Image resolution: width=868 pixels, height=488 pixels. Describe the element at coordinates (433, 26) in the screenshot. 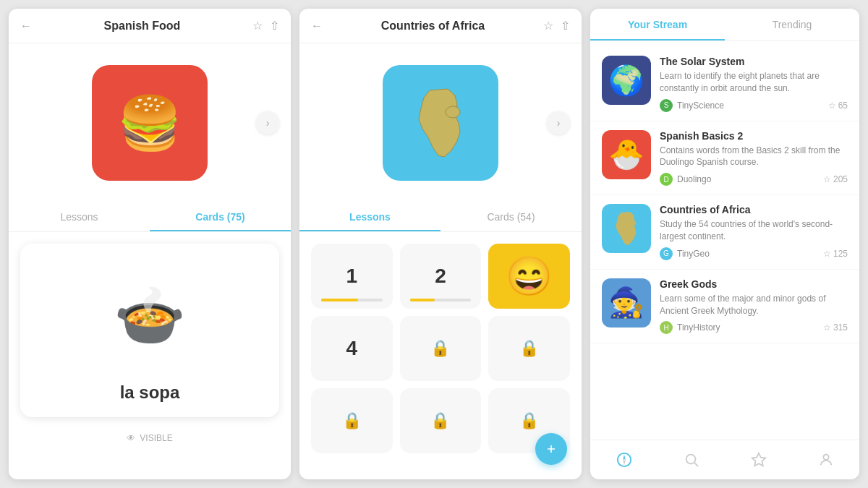

I see `middle-title: Countries of Africa` at that location.